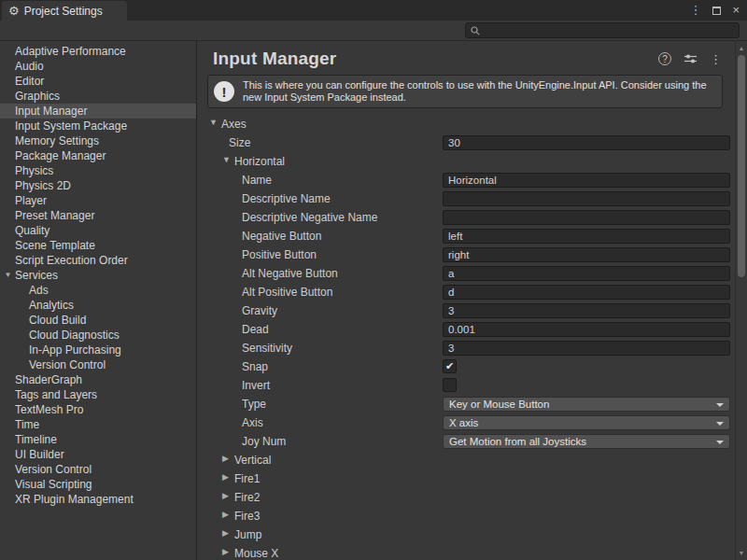 This screenshot has width=747, height=560. Describe the element at coordinates (586, 311) in the screenshot. I see `text-field-gravity: 3` at that location.